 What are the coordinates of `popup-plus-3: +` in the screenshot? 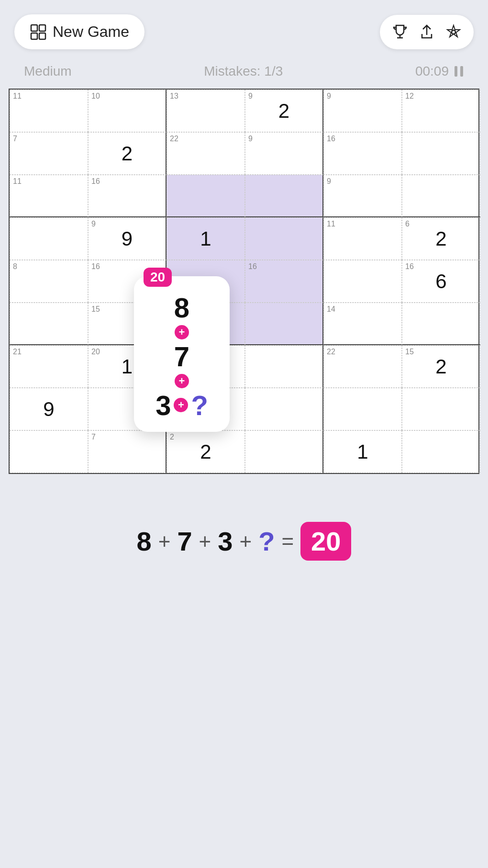 It's located at (181, 405).